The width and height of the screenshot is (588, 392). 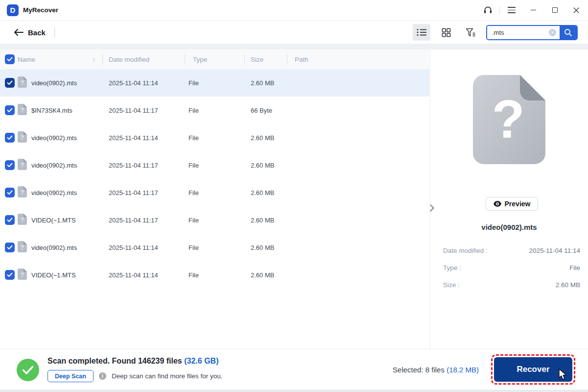 What do you see at coordinates (135, 369) in the screenshot?
I see `scan-status: Scan completed. Found 146239 files (32.6…` at bounding box center [135, 369].